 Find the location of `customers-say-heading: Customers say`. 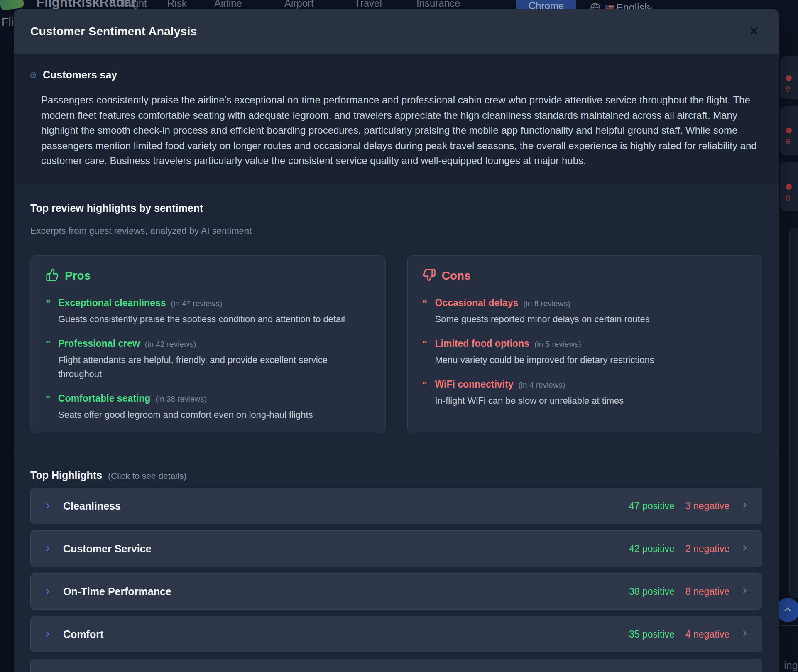

customers-say-heading: Customers say is located at coordinates (80, 75).